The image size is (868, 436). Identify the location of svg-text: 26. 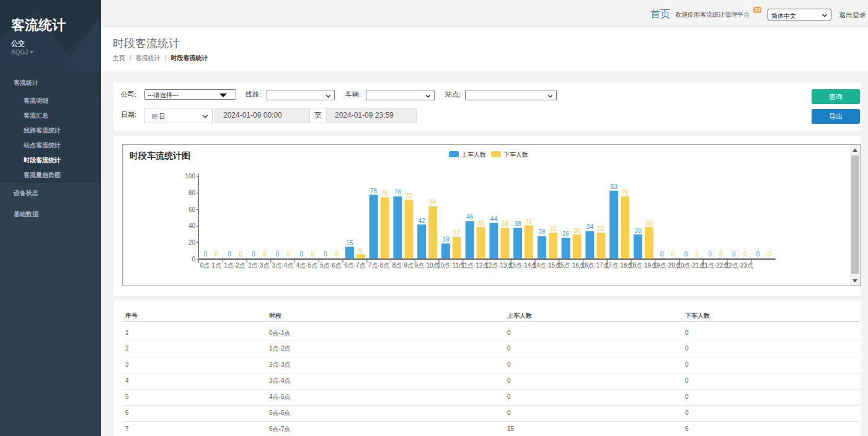
(566, 234).